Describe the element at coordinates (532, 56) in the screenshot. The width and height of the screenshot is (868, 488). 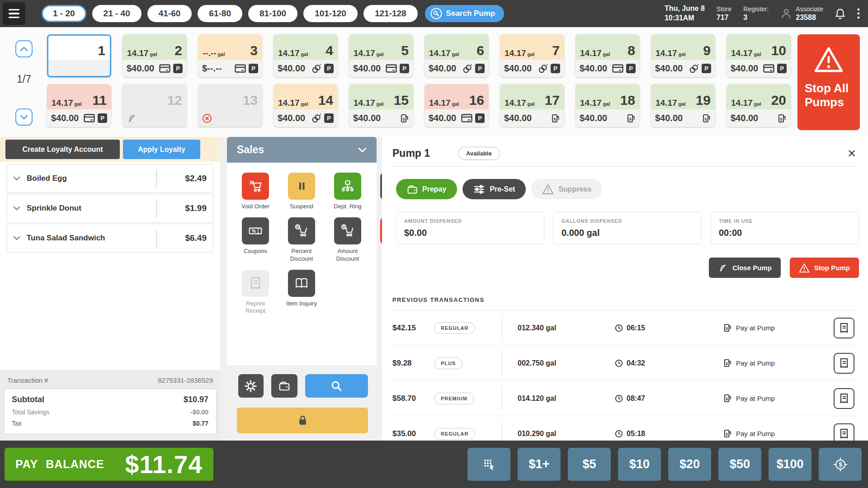
I see `pump-tile-7: 14.17gal7 $40.00P` at that location.